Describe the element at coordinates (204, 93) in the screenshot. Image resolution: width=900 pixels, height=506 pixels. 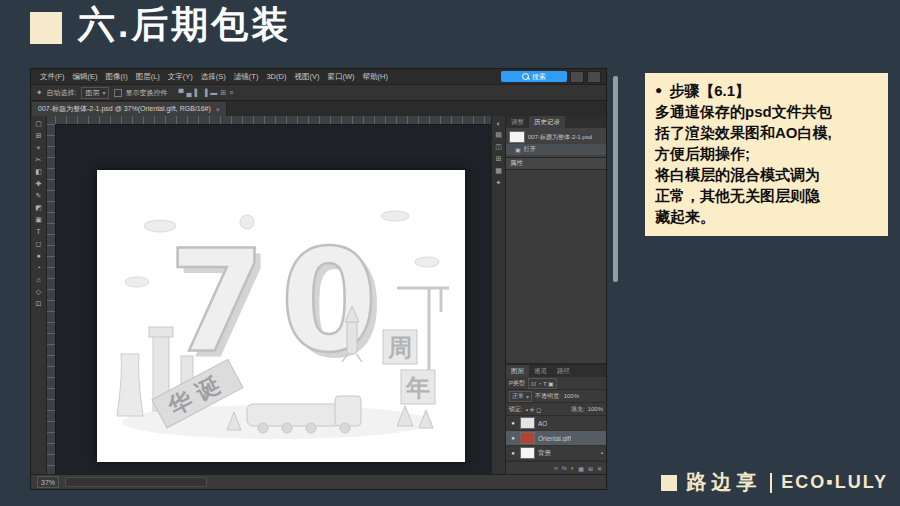
I see `align-icon-3: ▐` at that location.